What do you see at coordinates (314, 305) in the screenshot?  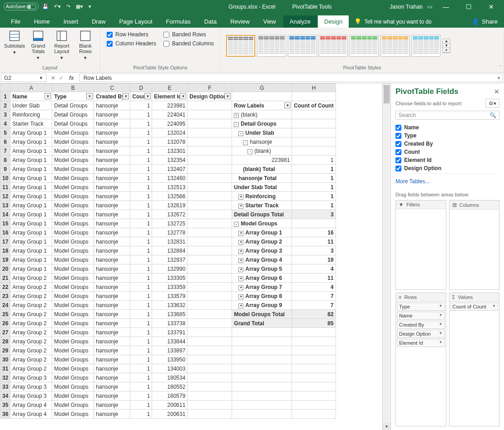 I see `pivot-row-value: 7` at bounding box center [314, 305].